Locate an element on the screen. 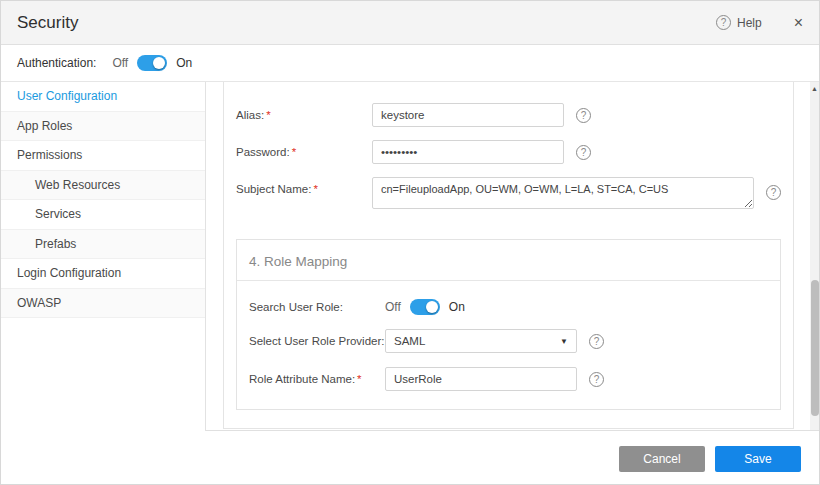 The image size is (820, 485). search-role-on-label: On is located at coordinates (457, 307).